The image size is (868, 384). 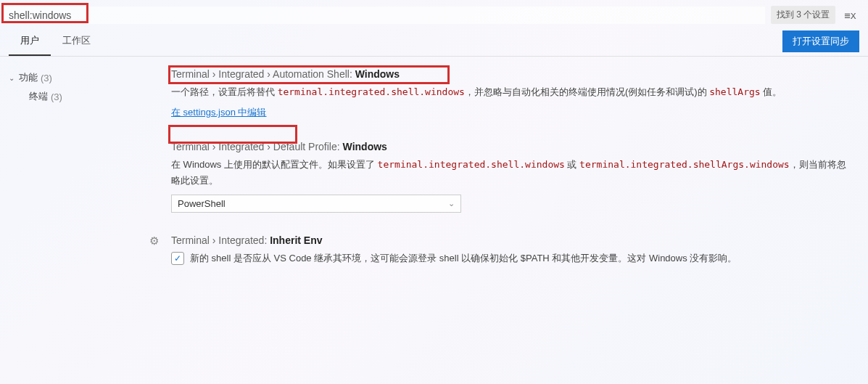 What do you see at coordinates (497, 250) in the screenshot?
I see `setting-inherit-env: ⚙ Terminal › Integrated: Inherit Env ✓ 新…` at bounding box center [497, 250].